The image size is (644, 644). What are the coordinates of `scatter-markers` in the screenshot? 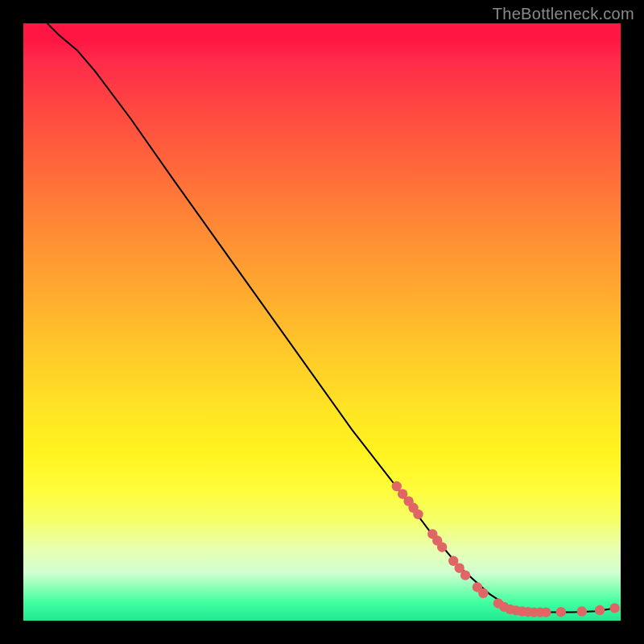 It's located at (506, 549).